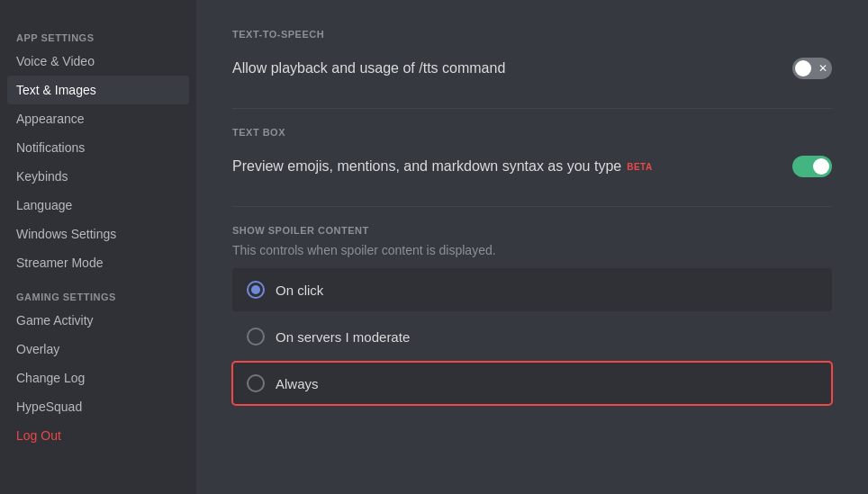  I want to click on textbox-section-label: TEXT BOX, so click(532, 132).